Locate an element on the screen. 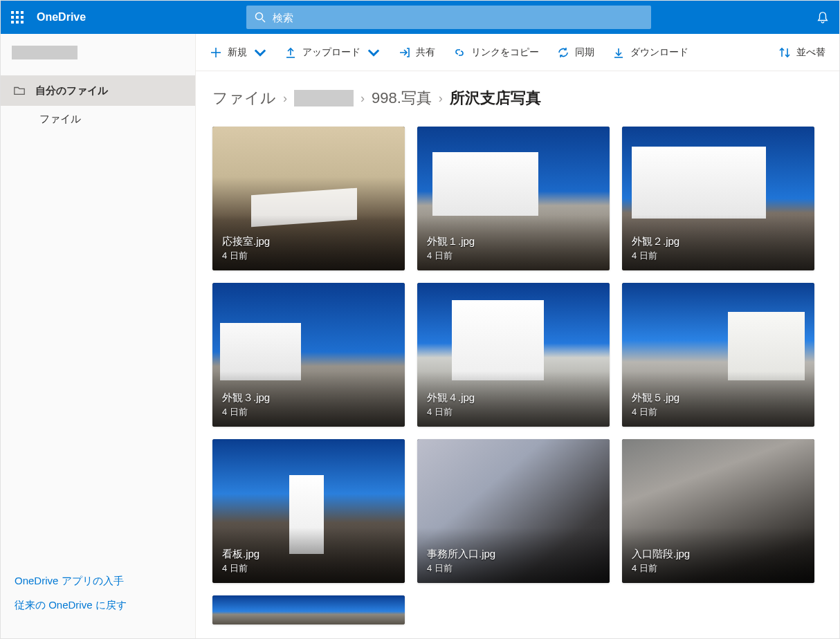 This screenshot has height=639, width=840. bell-icon is located at coordinates (823, 17).